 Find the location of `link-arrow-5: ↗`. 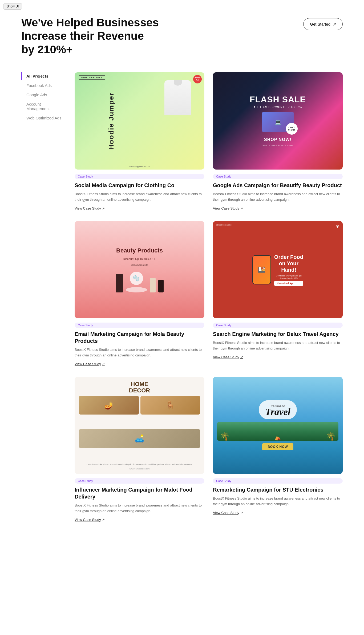

link-arrow-5: ↗ is located at coordinates (242, 513).